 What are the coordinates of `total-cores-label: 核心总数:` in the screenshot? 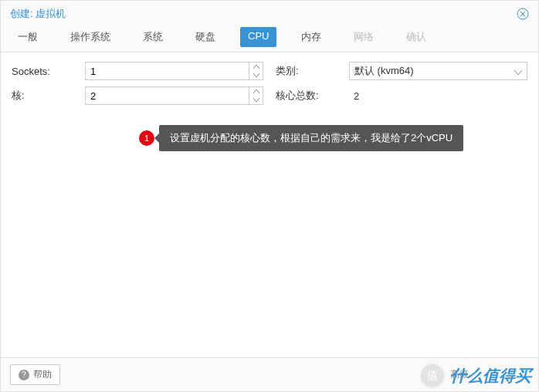 It's located at (312, 96).